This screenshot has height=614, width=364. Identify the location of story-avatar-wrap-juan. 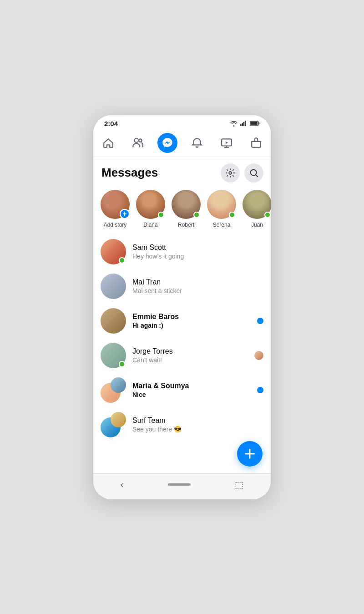
(257, 204).